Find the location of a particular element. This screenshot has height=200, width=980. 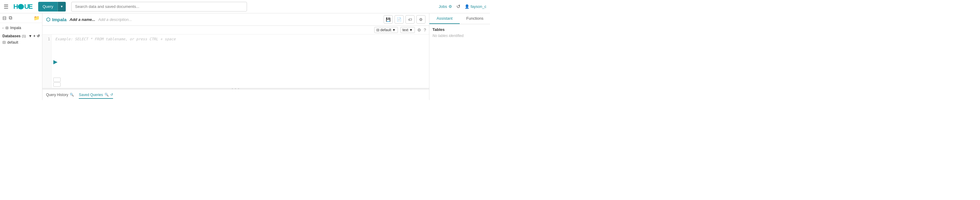

jobs-icon: ⚙ is located at coordinates (450, 6).